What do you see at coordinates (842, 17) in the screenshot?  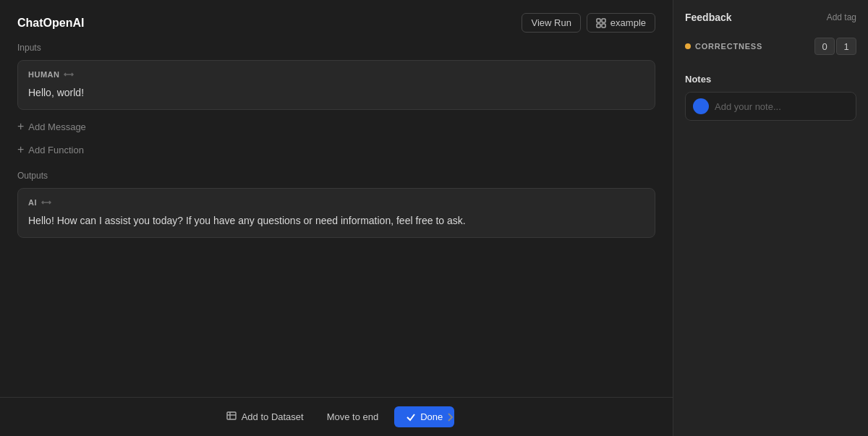 I see `add-tag-button: Add tag` at bounding box center [842, 17].